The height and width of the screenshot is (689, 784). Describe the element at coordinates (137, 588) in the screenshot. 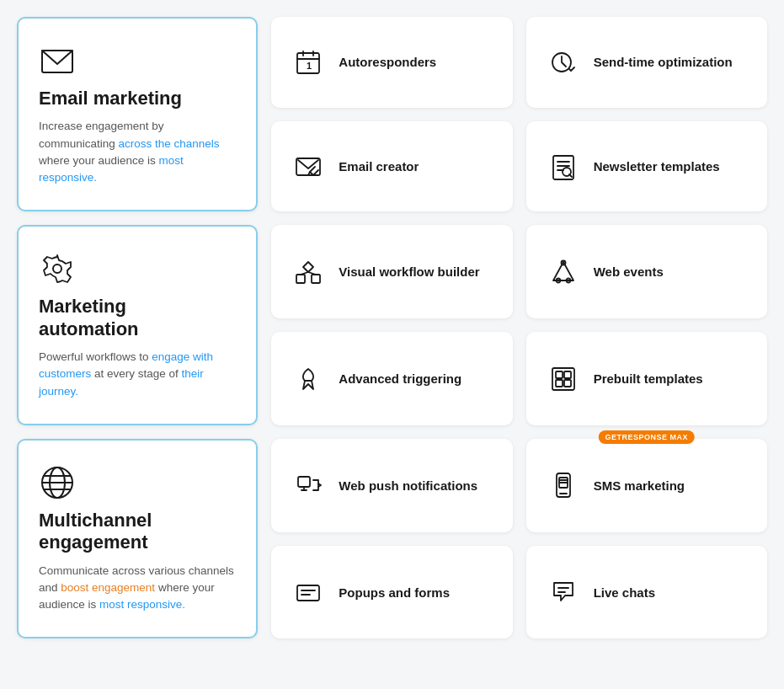

I see `multichannel-engagement-desc: Communicate across various channels and …` at that location.